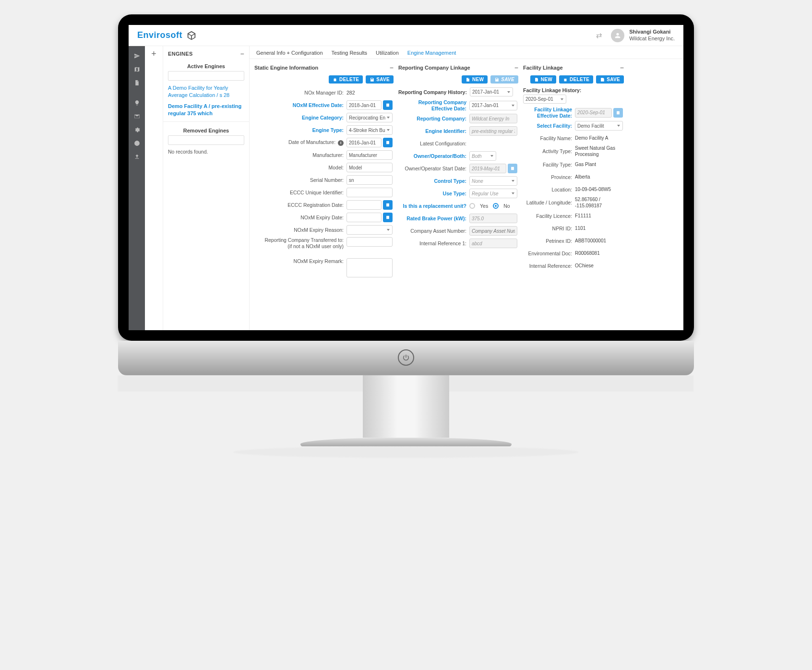 Image resolution: width=812 pixels, height=670 pixels. Describe the element at coordinates (370, 155) in the screenshot. I see `manufacturer-input` at that location.